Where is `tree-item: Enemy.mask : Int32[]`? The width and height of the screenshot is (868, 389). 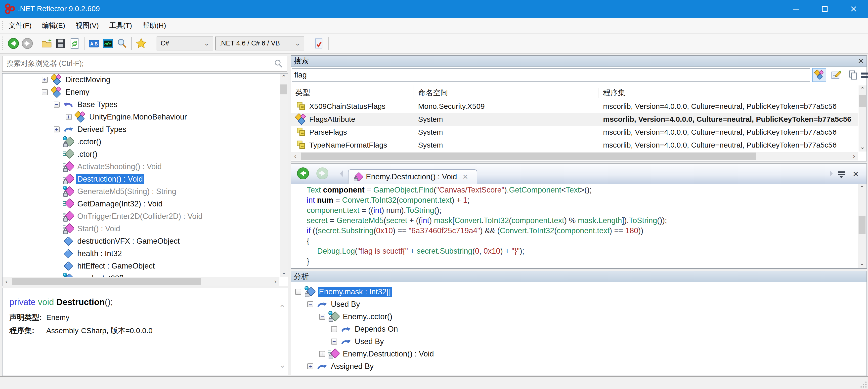 tree-item: Enemy.mask : Int32[] is located at coordinates (579, 292).